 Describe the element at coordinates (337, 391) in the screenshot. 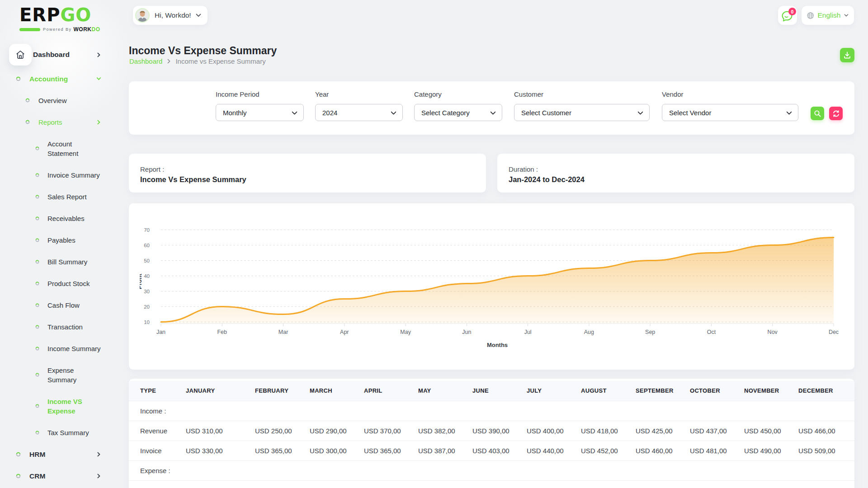

I see `table-header-cell: MARCH` at that location.